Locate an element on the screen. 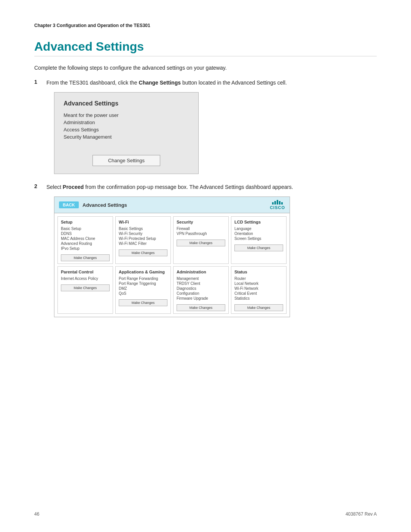 This screenshot has width=411, height=532. lcd-title: LCD Settings is located at coordinates (259, 222).